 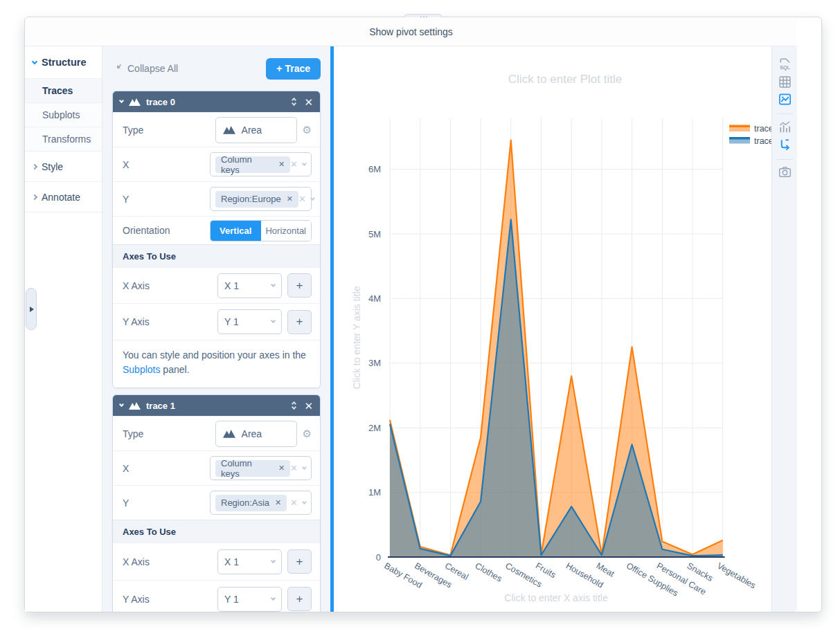 What do you see at coordinates (784, 329) in the screenshot?
I see `right-toolbar: SQL` at bounding box center [784, 329].